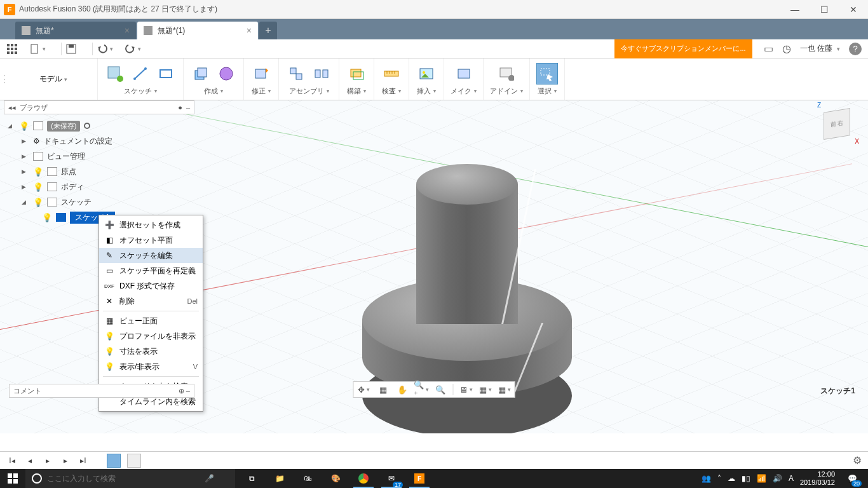 Image resolution: width=868 pixels, height=488 pixels. What do you see at coordinates (852, 478) in the screenshot?
I see `action-center-button: 💬20` at bounding box center [852, 478].